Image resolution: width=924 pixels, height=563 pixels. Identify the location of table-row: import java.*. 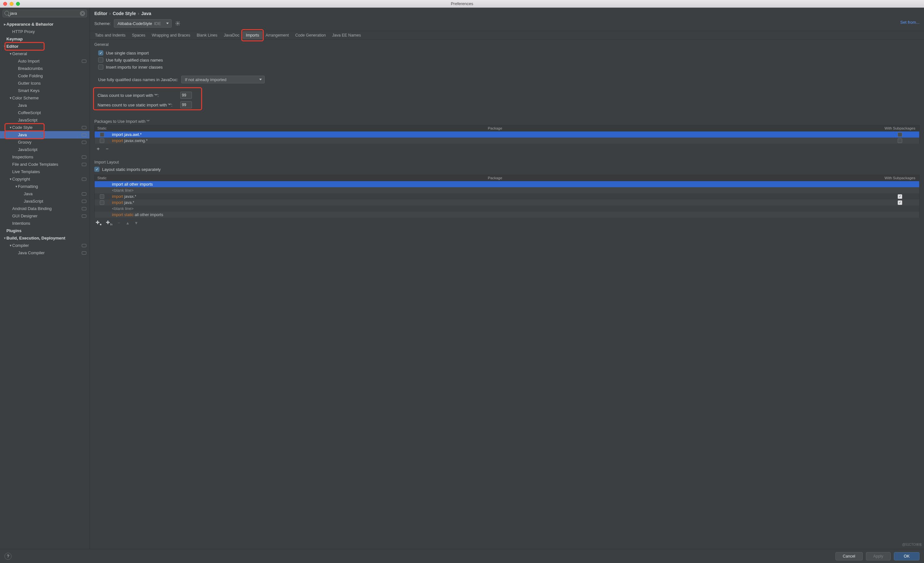
(507, 202).